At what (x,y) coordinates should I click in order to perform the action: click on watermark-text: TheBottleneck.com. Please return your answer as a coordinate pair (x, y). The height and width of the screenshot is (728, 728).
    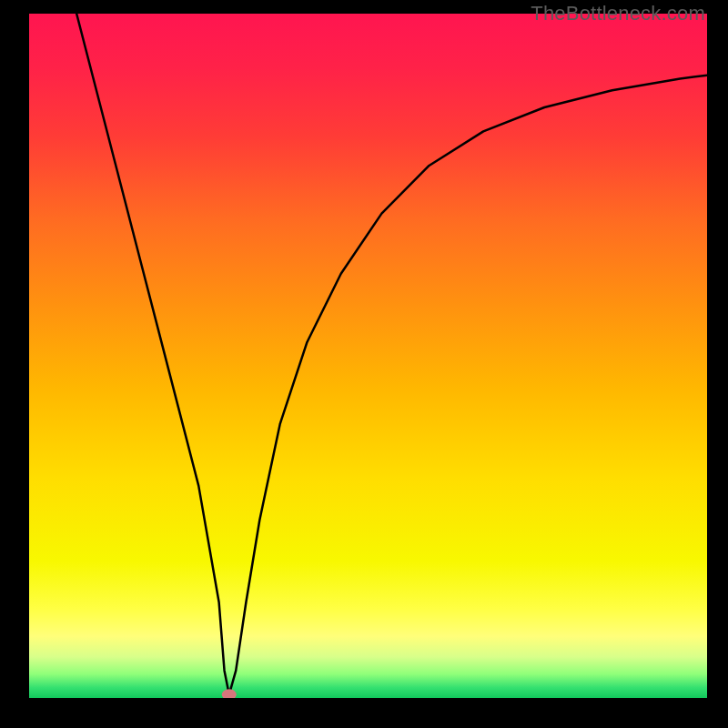
    Looking at the image, I should click on (618, 14).